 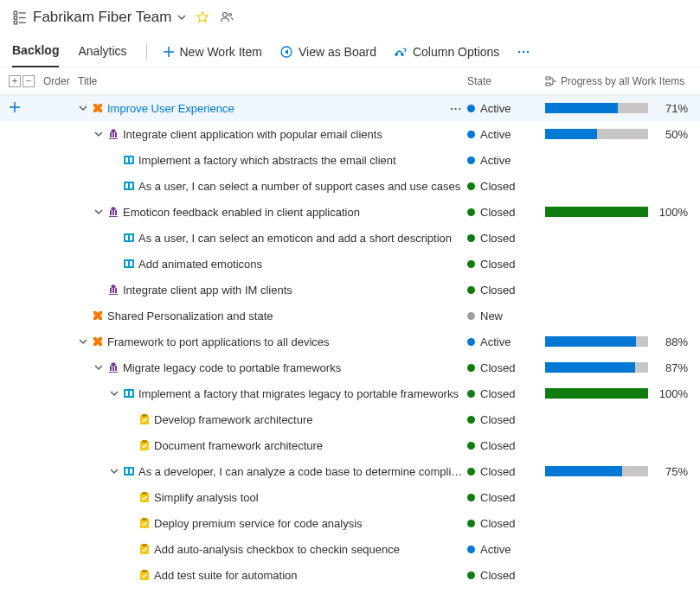 What do you see at coordinates (273, 81) in the screenshot?
I see `column-title: Title` at bounding box center [273, 81].